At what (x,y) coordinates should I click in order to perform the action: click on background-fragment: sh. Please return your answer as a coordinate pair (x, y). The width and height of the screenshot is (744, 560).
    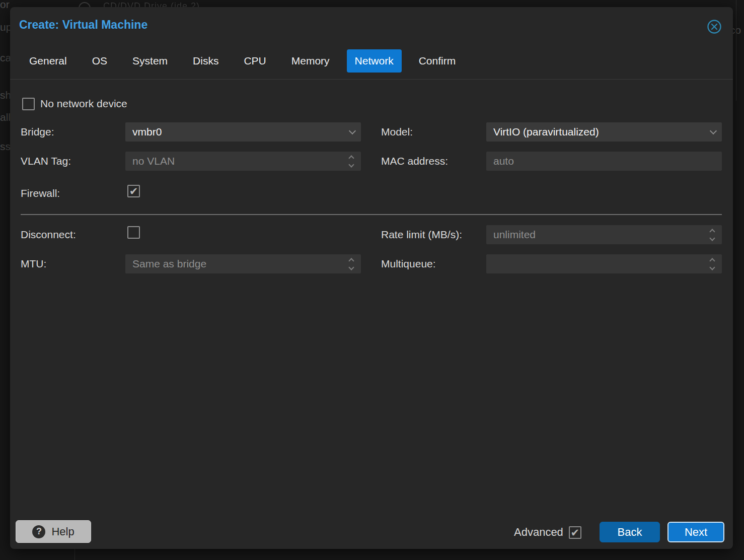
    Looking at the image, I should click on (6, 95).